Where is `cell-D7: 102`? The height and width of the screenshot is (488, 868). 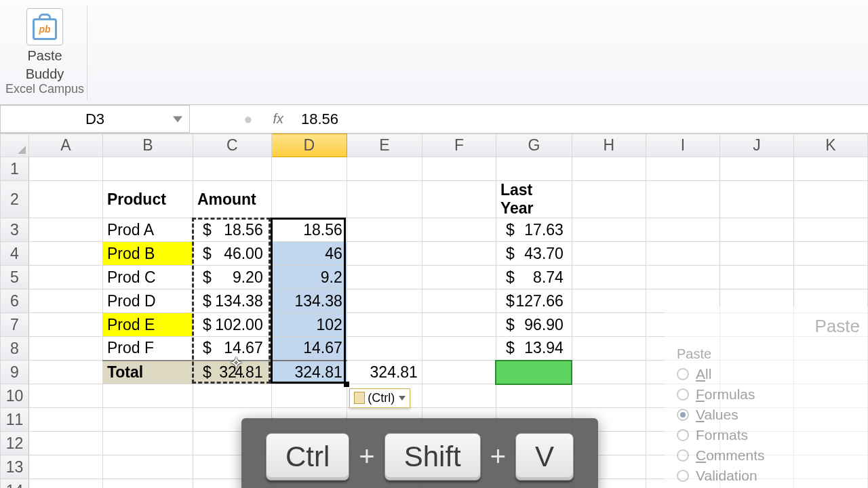 cell-D7: 102 is located at coordinates (309, 325).